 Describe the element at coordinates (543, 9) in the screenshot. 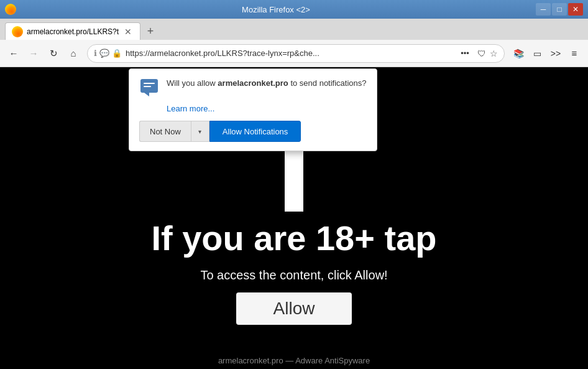

I see `minimize-button: ─` at that location.